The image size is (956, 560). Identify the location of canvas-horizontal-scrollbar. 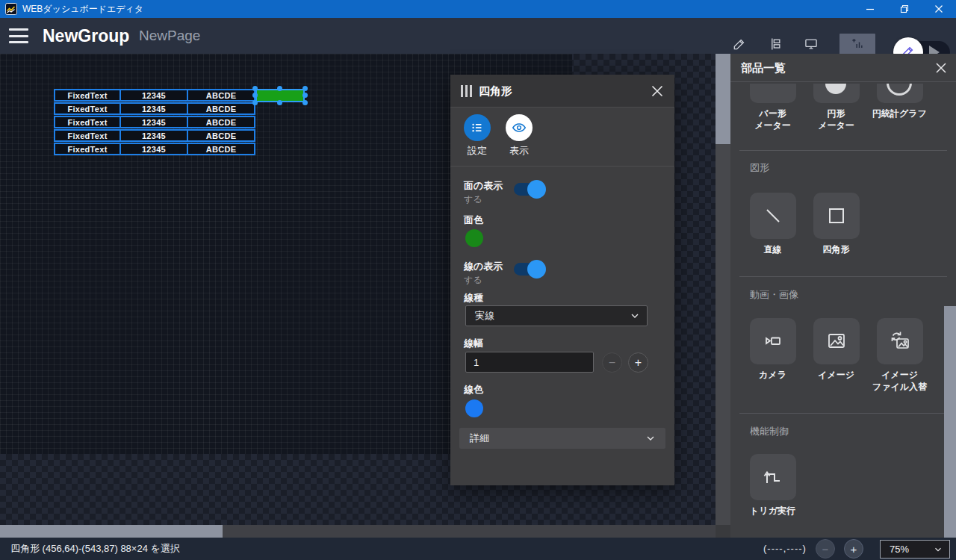
(358, 532).